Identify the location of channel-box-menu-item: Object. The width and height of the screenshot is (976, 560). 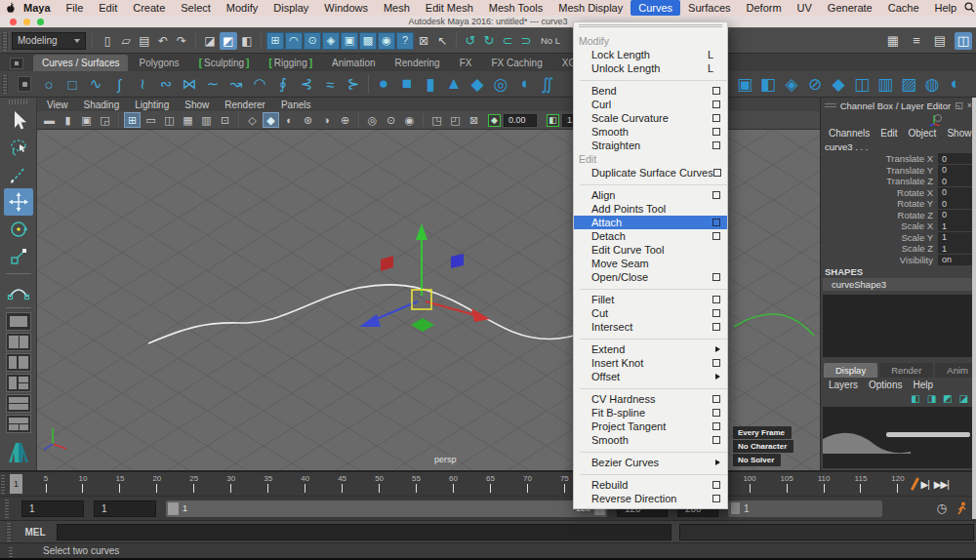
(923, 133).